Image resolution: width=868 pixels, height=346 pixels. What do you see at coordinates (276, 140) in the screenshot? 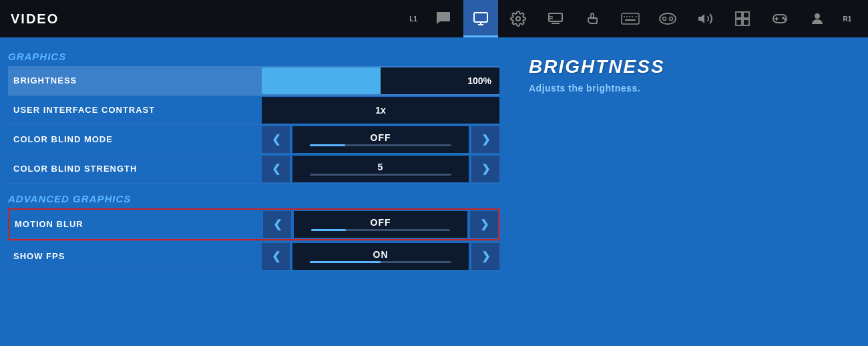
I see `color-blind-mode-left-btn: ❮` at bounding box center [276, 140].